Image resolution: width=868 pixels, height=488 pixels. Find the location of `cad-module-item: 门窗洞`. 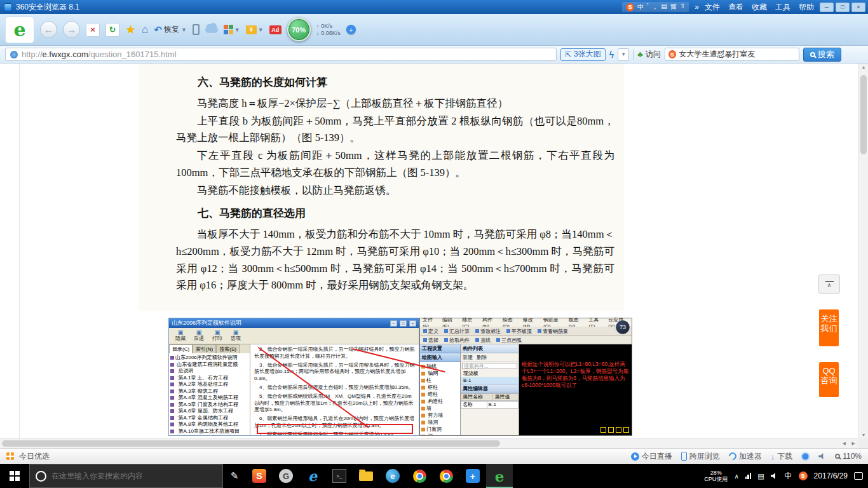

cad-module-item: 门窗洞 is located at coordinates (440, 430).